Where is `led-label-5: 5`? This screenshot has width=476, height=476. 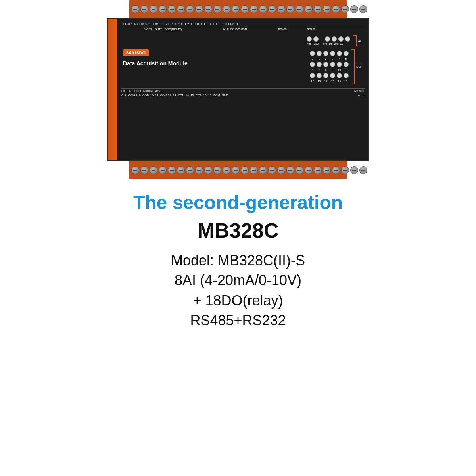
led-label-5: 5 is located at coordinates (346, 59).